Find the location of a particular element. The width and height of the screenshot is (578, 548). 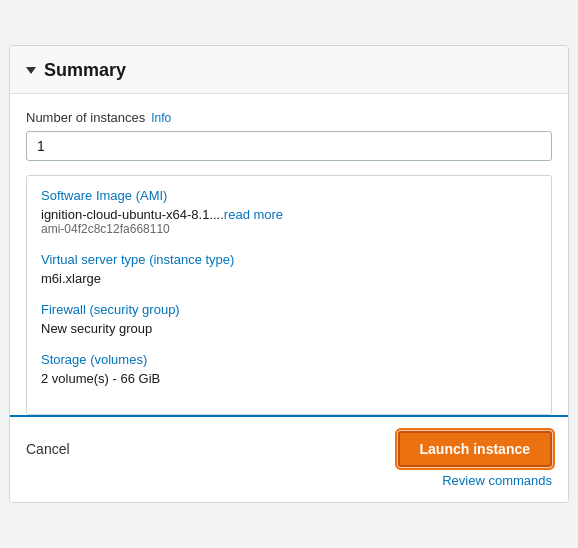

instance-type-label: Virtual server type (instance type) is located at coordinates (289, 260).